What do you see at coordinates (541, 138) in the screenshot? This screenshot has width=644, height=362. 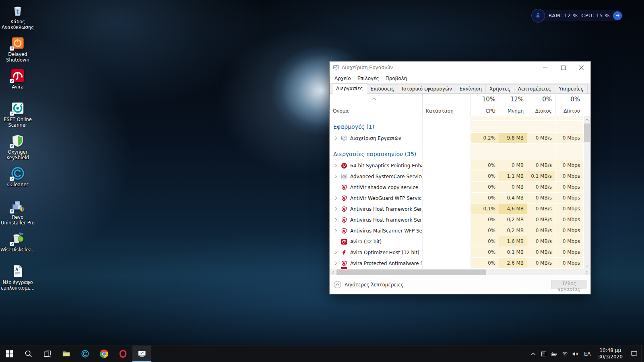 I see `cell-disk: 0 MB/s` at bounding box center [541, 138].